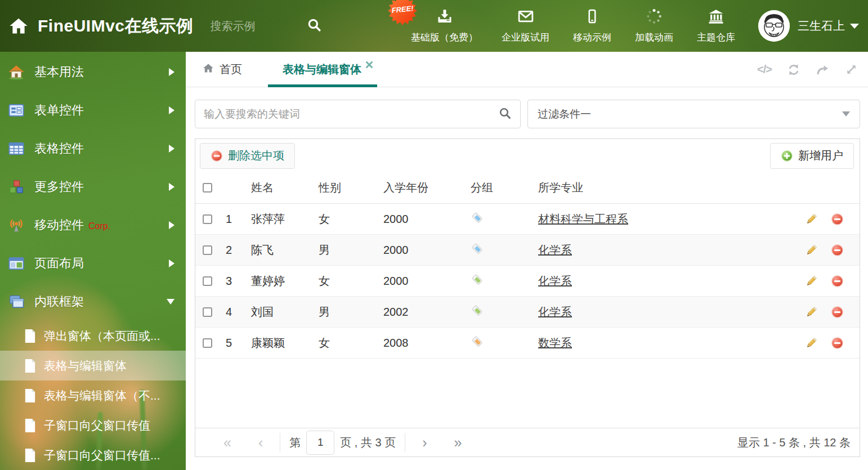 The width and height of the screenshot is (868, 470). Describe the element at coordinates (794, 70) in the screenshot. I see `refresh-icon` at that location.